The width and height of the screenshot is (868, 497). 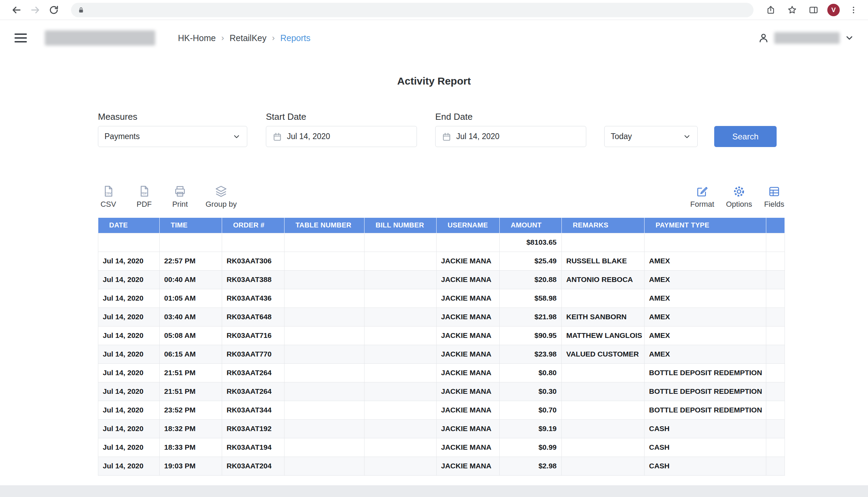 I want to click on table-row: Jul 14, 202018:32 PMRK03AAT192JACKIE MAN…, so click(x=441, y=429).